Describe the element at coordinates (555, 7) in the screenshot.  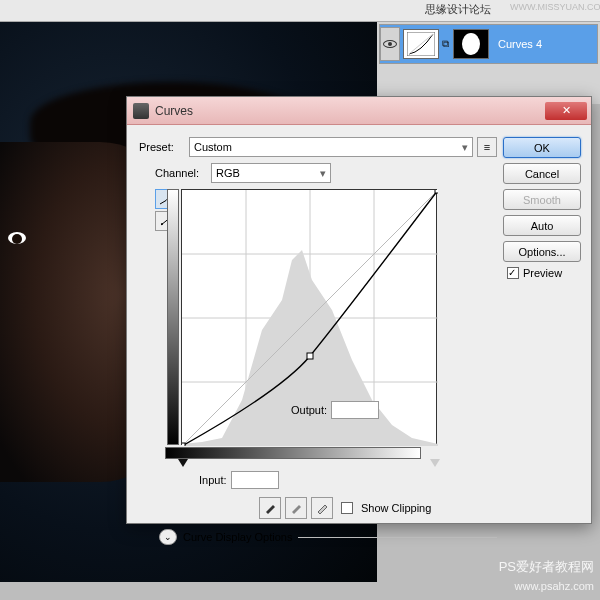
I see `site-url: WWW.MISSYUAN.COM` at that location.